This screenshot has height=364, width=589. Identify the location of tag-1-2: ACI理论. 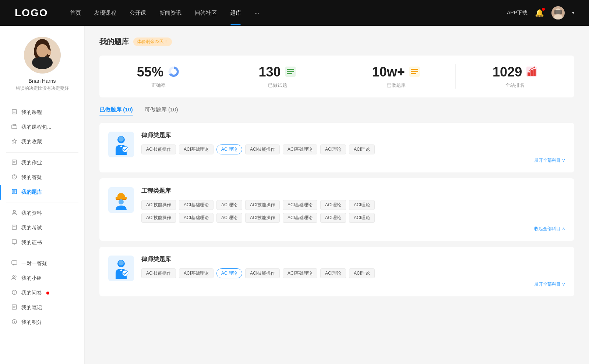
(229, 149).